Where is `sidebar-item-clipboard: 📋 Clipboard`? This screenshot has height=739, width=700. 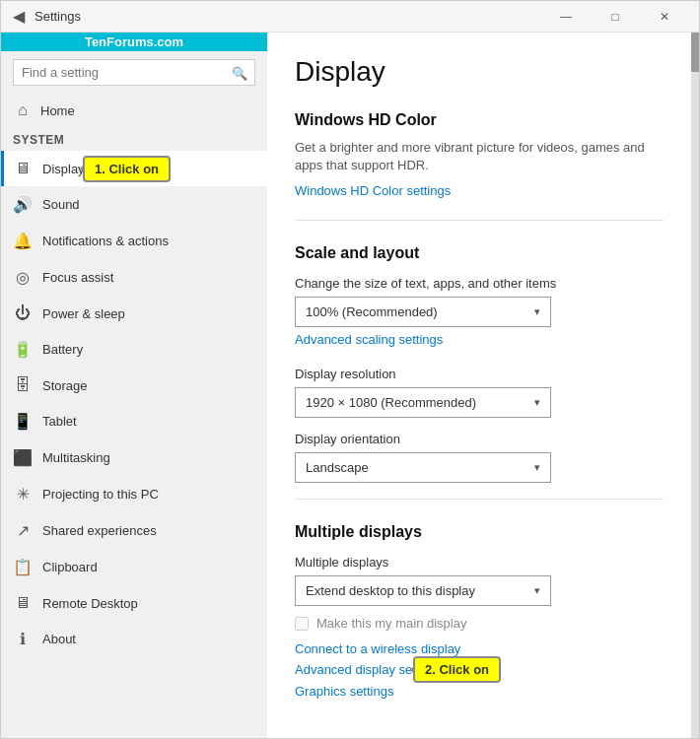
sidebar-item-clipboard: 📋 Clipboard is located at coordinates (134, 568).